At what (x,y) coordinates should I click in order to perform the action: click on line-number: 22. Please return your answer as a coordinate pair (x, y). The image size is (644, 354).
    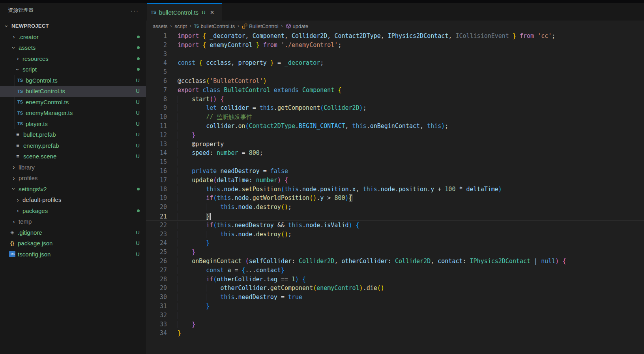
    Looking at the image, I should click on (162, 225).